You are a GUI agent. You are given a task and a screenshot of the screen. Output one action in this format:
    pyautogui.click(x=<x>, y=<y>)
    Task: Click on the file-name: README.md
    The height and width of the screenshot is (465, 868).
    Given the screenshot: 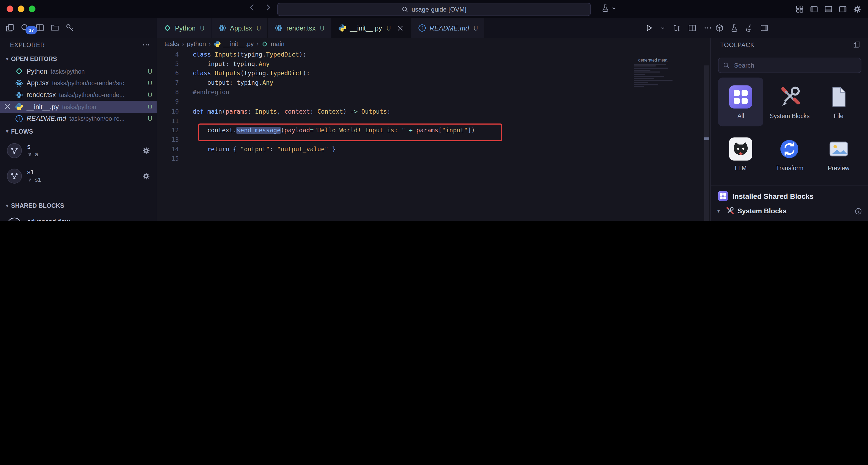 What is the action you would take?
    pyautogui.click(x=46, y=119)
    